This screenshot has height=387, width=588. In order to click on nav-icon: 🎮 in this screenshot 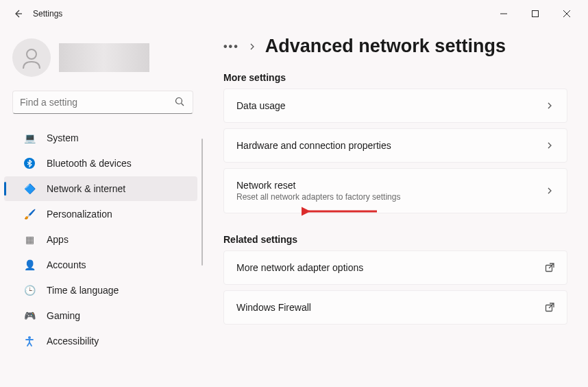, I will do `click(29, 316)`.